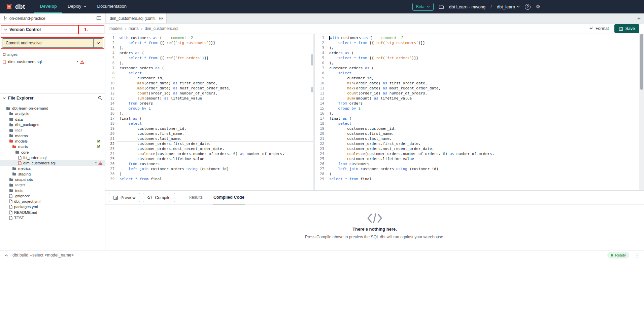 The height and width of the screenshot is (316, 644). Describe the element at coordinates (53, 180) in the screenshot. I see `tree-item-snapshots: snapshots` at that location.